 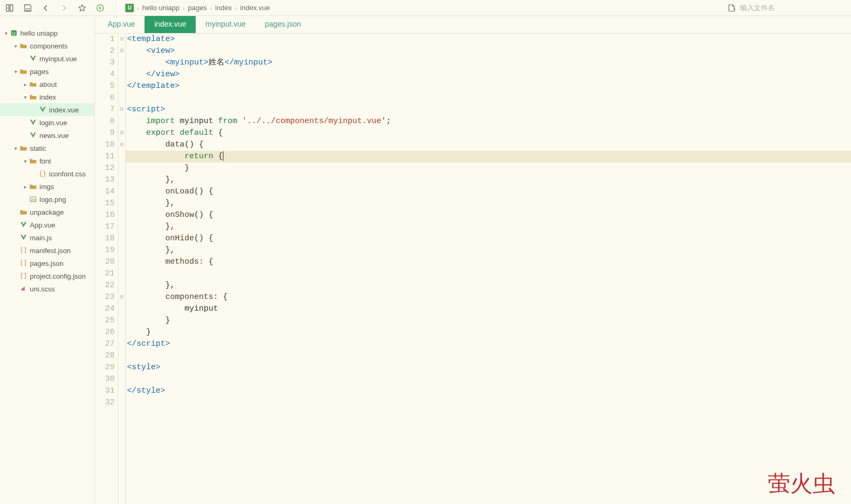 I want to click on tree-item: ▸about, so click(x=47, y=84).